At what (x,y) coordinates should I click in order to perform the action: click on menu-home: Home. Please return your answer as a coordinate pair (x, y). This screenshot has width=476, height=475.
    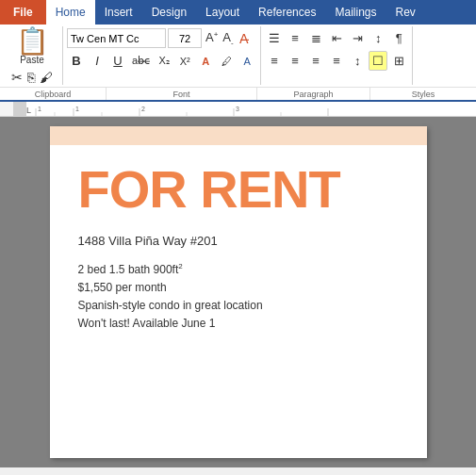
    Looking at the image, I should click on (71, 12).